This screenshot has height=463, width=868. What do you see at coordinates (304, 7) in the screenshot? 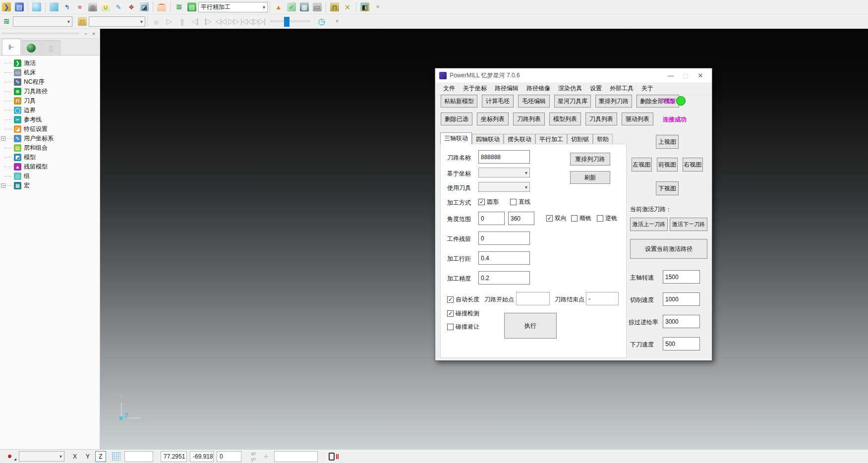
I see `calculator-icon: ▦` at bounding box center [304, 7].